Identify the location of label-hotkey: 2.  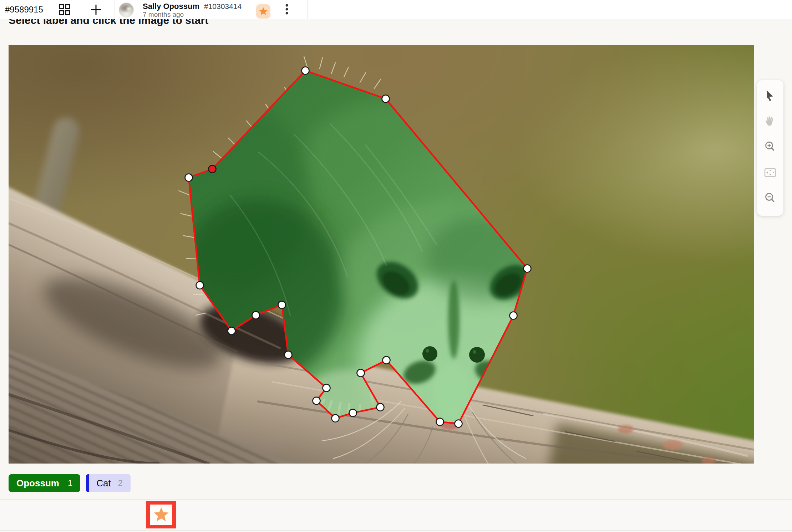
(121, 483).